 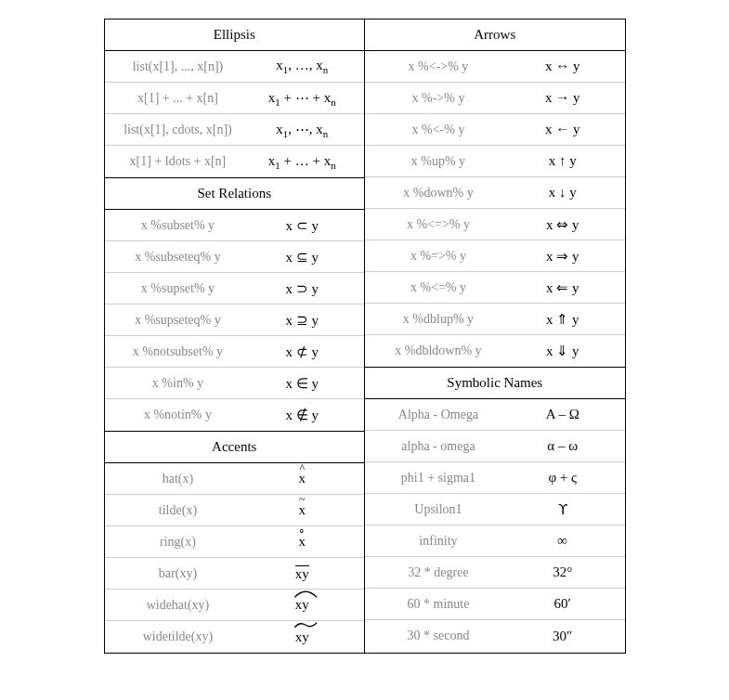 What do you see at coordinates (495, 351) in the screenshot?
I see `table-row: x %dbldown% yx ⇓ y` at bounding box center [495, 351].